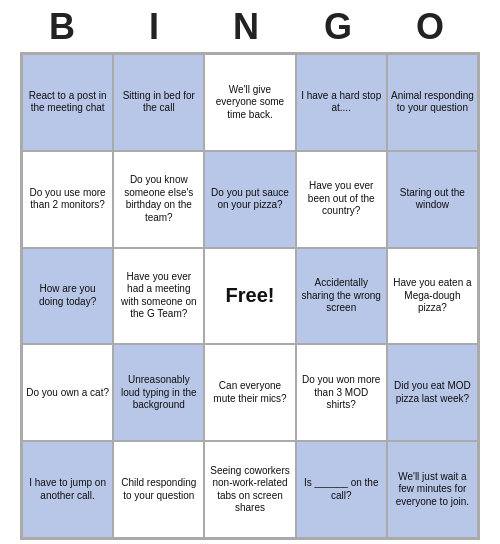 The width and height of the screenshot is (500, 544). Describe the element at coordinates (68, 296) in the screenshot. I see `bingo-cell: How are you doing today?` at that location.